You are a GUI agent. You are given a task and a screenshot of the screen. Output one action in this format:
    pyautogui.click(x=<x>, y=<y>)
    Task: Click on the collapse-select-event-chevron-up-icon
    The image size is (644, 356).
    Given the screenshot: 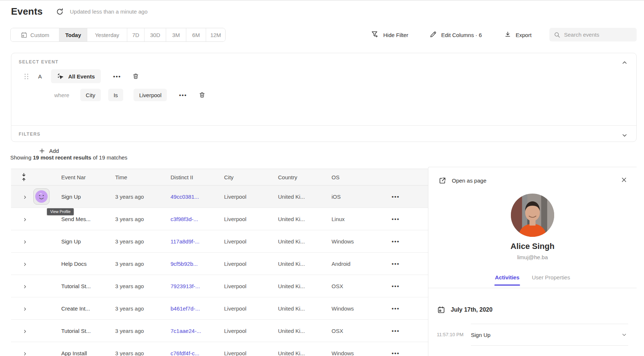 What is the action you would take?
    pyautogui.click(x=625, y=63)
    